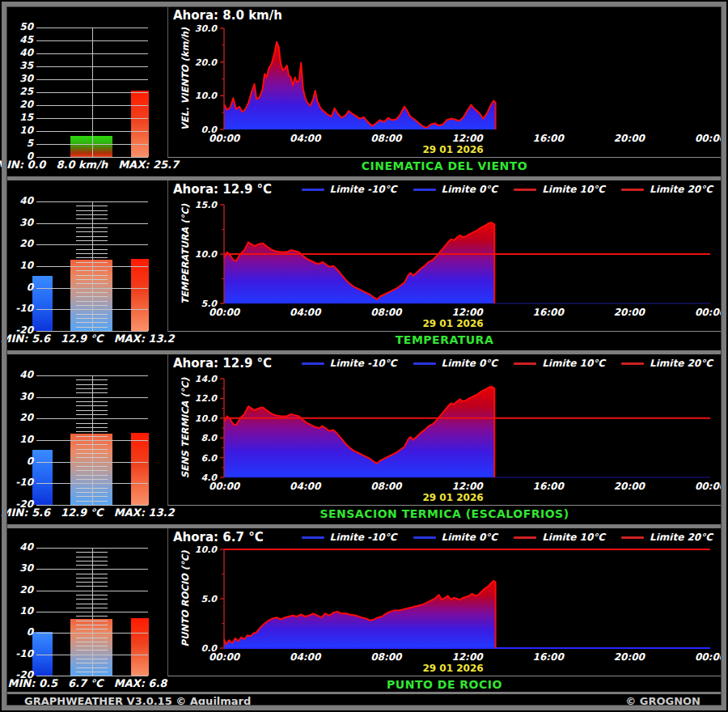 This screenshot has width=728, height=712. Describe the element at coordinates (445, 514) in the screenshot. I see `windchill-caption: SENSACION TERMICA (ESCALOFRIOS)` at that location.